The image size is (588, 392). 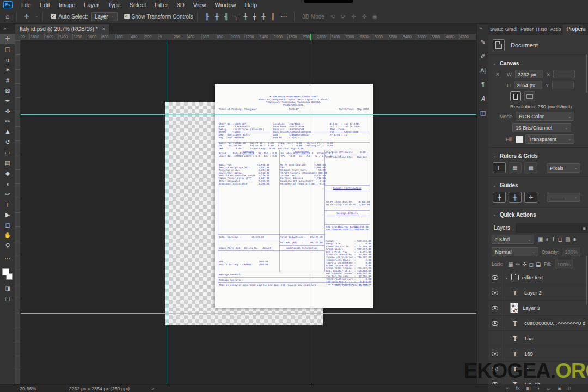 What do you see at coordinates (284, 16) in the screenshot?
I see `more-options-icon: ⋯` at bounding box center [284, 16].